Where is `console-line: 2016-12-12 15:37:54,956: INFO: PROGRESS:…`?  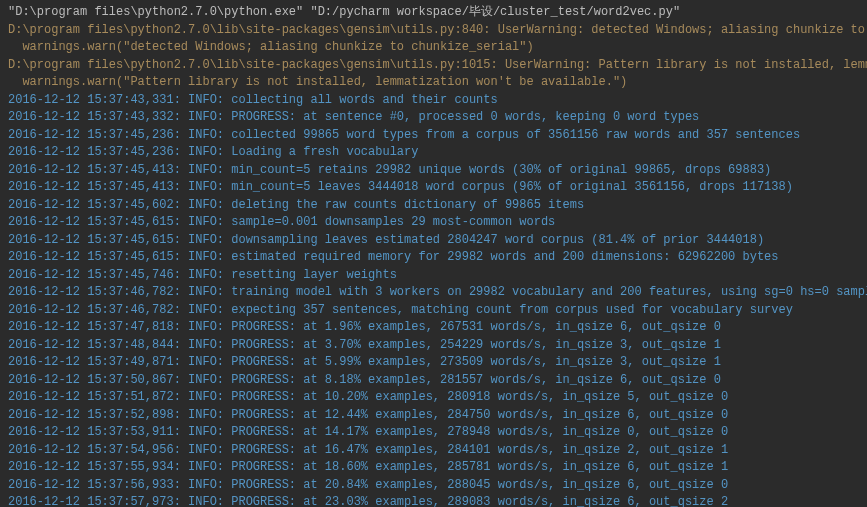 console-line: 2016-12-12 15:37:54,956: INFO: PROGRESS:… is located at coordinates (434, 451).